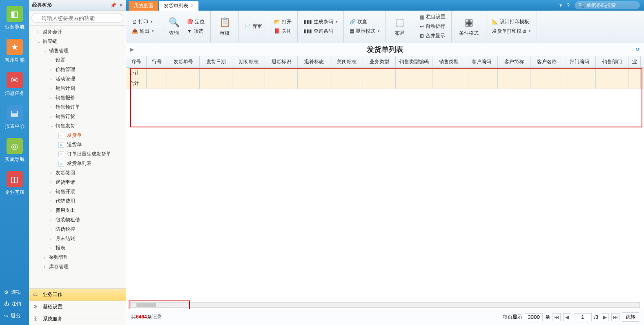 The height and width of the screenshot is (325, 644). What do you see at coordinates (225, 26) in the screenshot?
I see `audit-button: 📋审核` at bounding box center [225, 26].